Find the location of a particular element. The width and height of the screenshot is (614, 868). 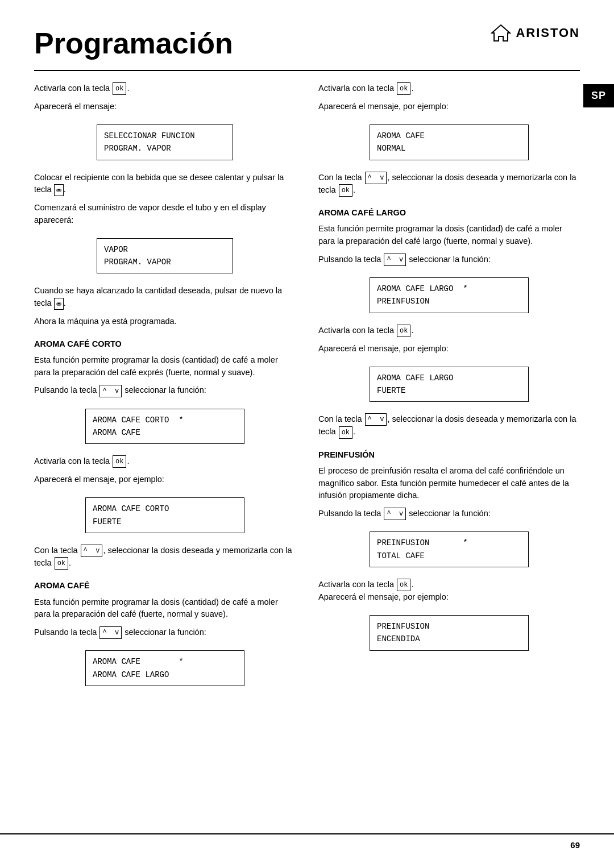

largo-con-tecla: Con la tecla ^ v, seleccionar la dosis d… is located at coordinates (449, 426).